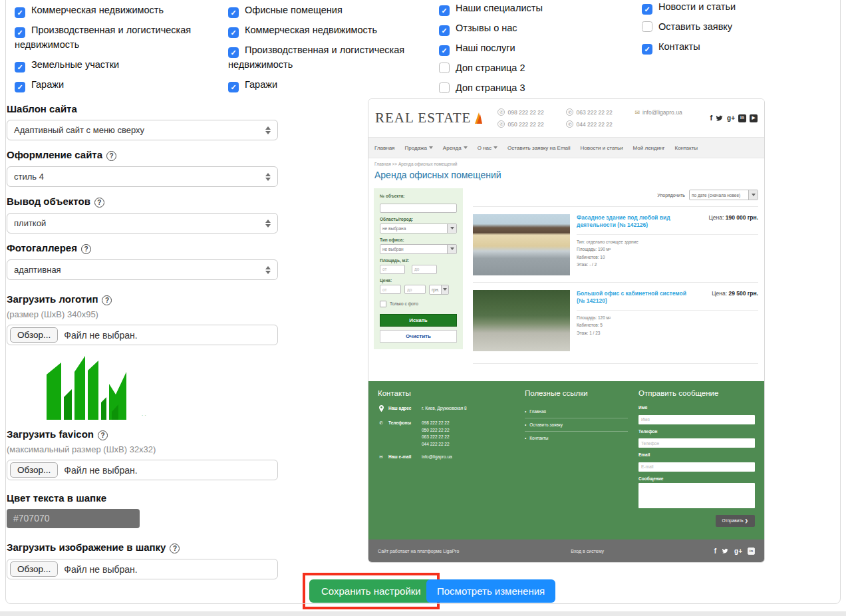 This screenshot has width=846, height=616. I want to click on platform-credit: Сайт работает на платформе LigaPro, so click(418, 551).